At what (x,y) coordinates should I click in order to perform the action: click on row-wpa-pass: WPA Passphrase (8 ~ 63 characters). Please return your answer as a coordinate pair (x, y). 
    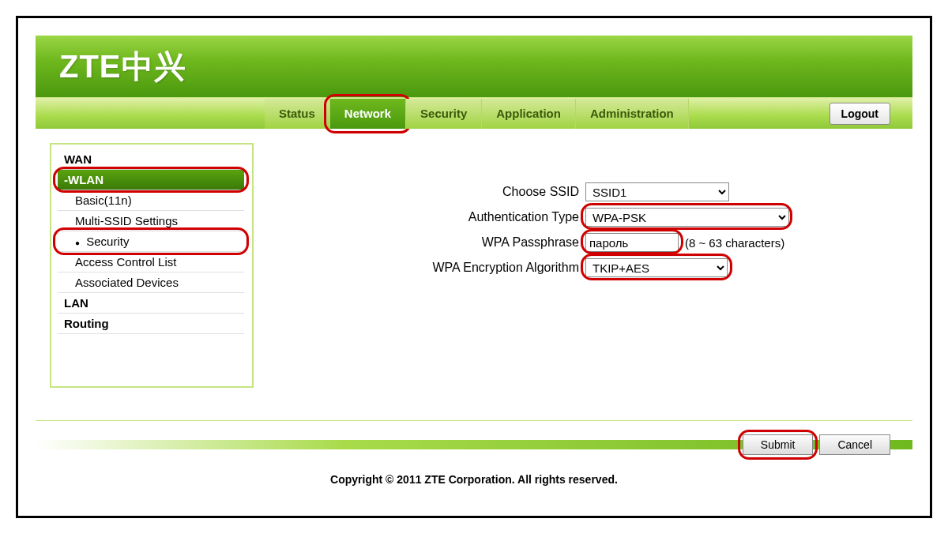
    Looking at the image, I should click on (595, 242).